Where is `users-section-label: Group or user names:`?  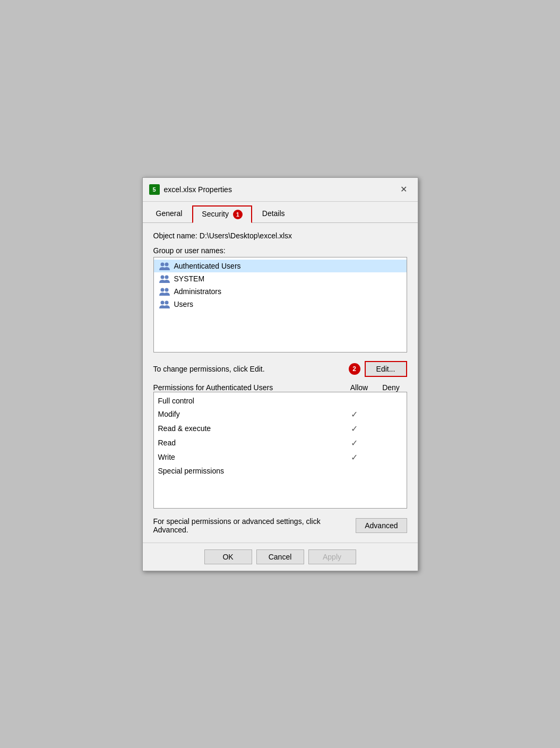
users-section-label: Group or user names: is located at coordinates (280, 251).